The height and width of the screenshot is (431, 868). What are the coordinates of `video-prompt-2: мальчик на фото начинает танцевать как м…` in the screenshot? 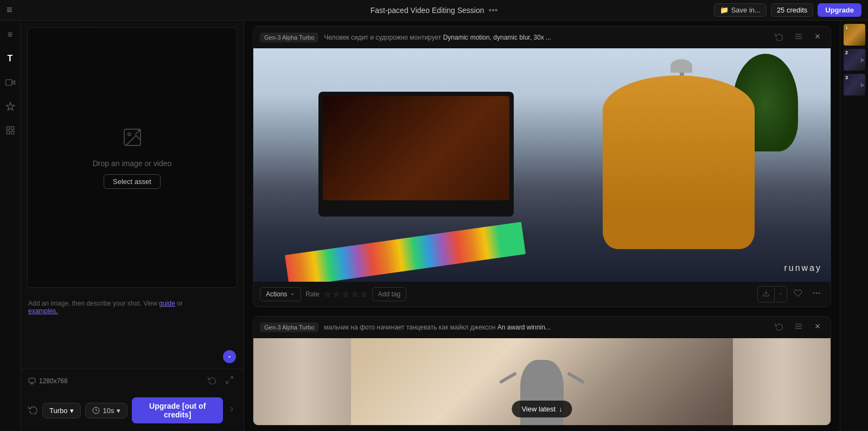 It's located at (545, 327).